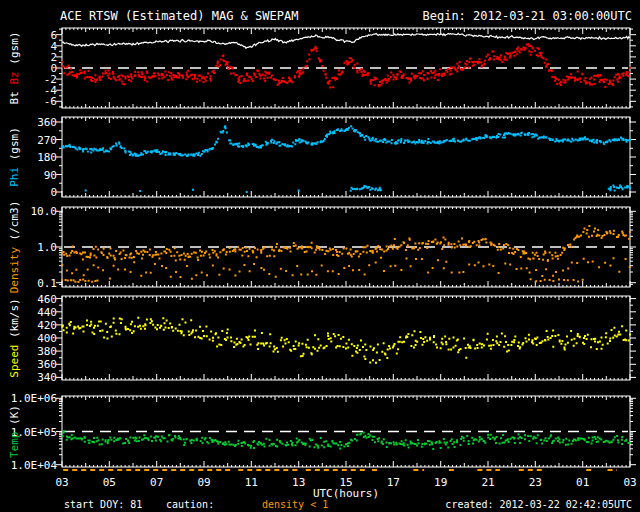 This screenshot has height=512, width=640. Describe the element at coordinates (14, 68) in the screenshot. I see `y-axis-title: Bt Bz (gsm)` at that location.